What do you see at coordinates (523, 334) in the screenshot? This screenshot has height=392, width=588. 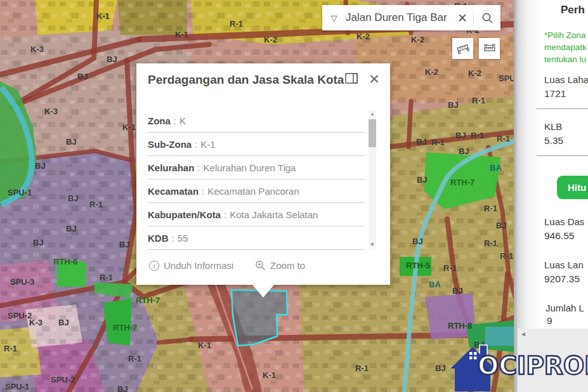 I see `collapse-panel-button: ◄` at bounding box center [523, 334].